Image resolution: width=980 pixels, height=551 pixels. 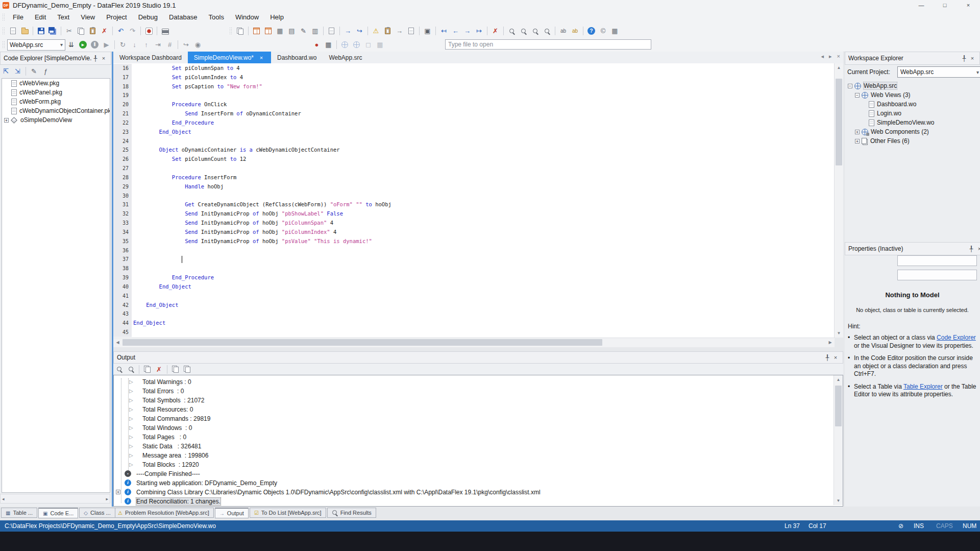 What do you see at coordinates (230, 57) in the screenshot?
I see `tab-simpledemoview-wo-: SimpleDemoView.wo*×` at bounding box center [230, 57].